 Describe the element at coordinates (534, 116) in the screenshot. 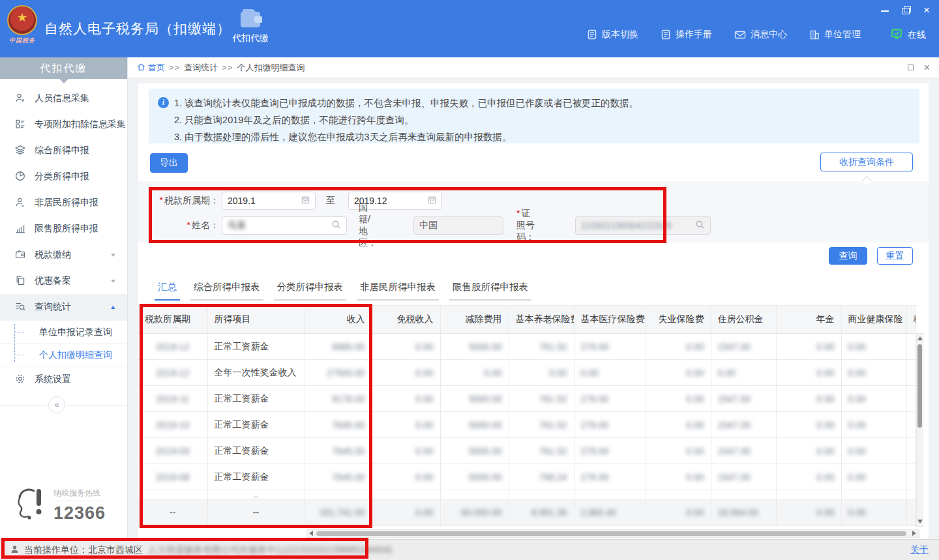

I see `notice-box: i 1. 该查询统计表仅能查询已申报成功的数据，不包含未申报、申报失败，已申报但…` at that location.